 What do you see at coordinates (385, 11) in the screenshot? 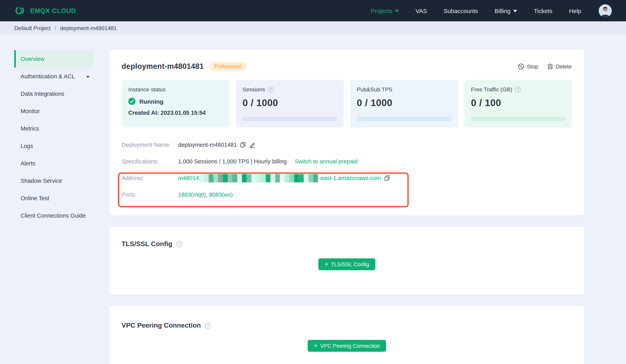
I see `nav-item-projects: Projects` at bounding box center [385, 11].